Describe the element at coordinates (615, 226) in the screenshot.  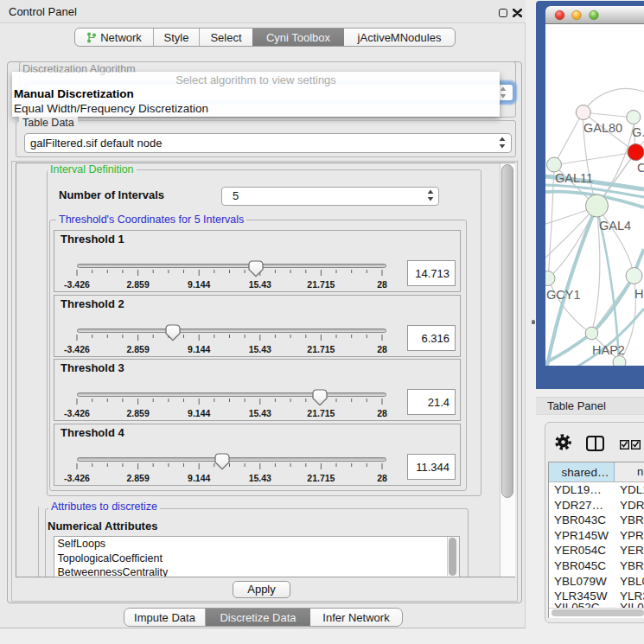
I see `svg-text: GAL4` at that location.